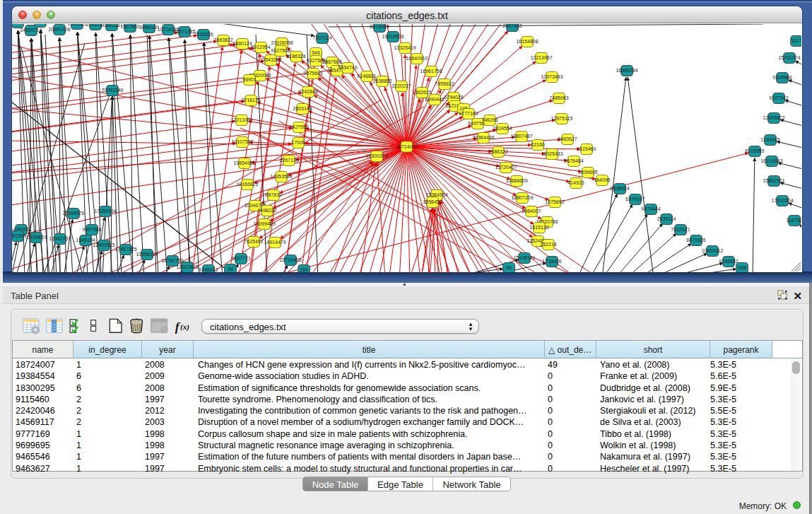 This screenshot has width=812, height=514. What do you see at coordinates (332, 62) in the screenshot?
I see `svg-text: 2867608` at bounding box center [332, 62].